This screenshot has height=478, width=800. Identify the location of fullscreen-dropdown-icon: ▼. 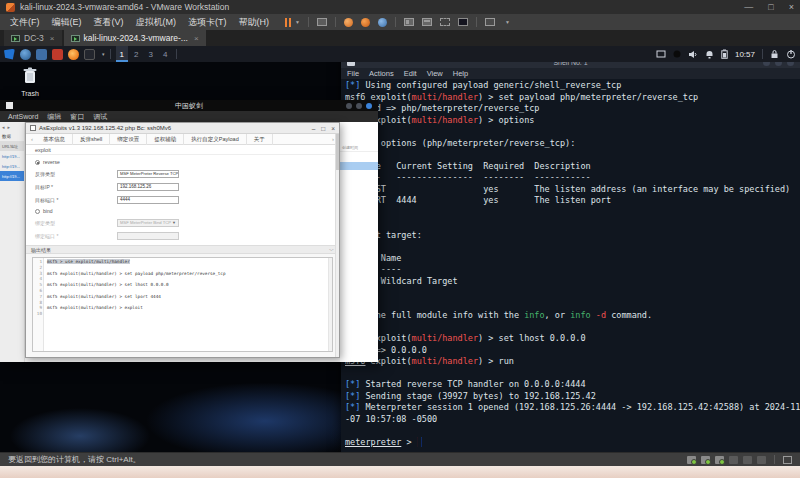
(508, 22).